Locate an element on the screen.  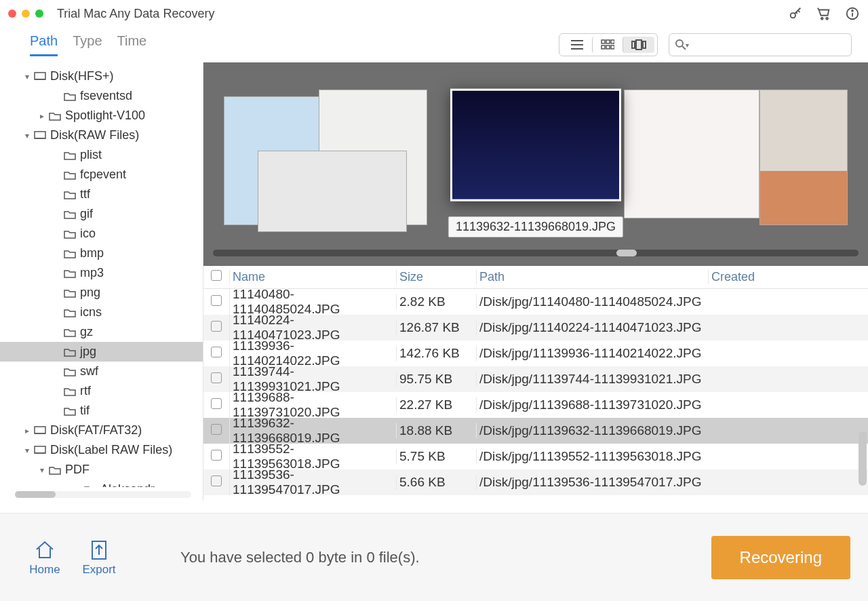
tree-gif: gif is located at coordinates (102, 214).